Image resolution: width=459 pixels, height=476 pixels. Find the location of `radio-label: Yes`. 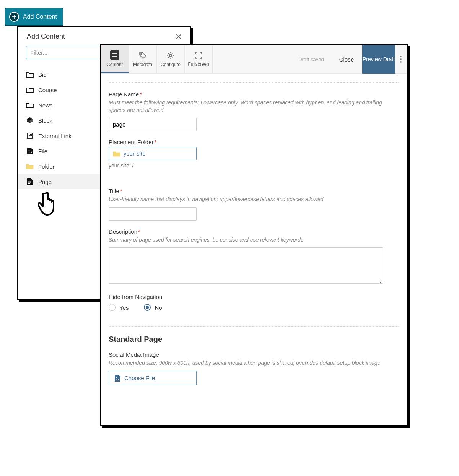

radio-label: Yes is located at coordinates (124, 307).